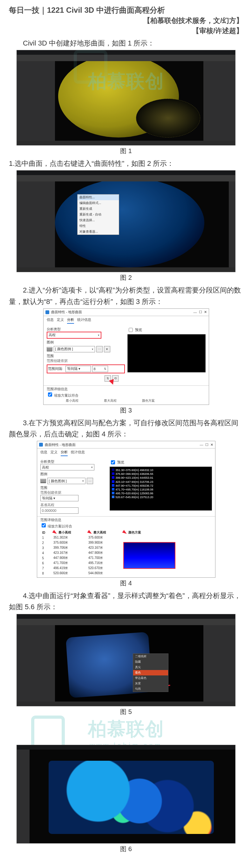 Image resolution: width=252 pixels, height=868 pixels. What do you see at coordinates (98, 214) in the screenshot?
I see `context-menu-item: 重新生成 - 自动` at bounding box center [98, 214].